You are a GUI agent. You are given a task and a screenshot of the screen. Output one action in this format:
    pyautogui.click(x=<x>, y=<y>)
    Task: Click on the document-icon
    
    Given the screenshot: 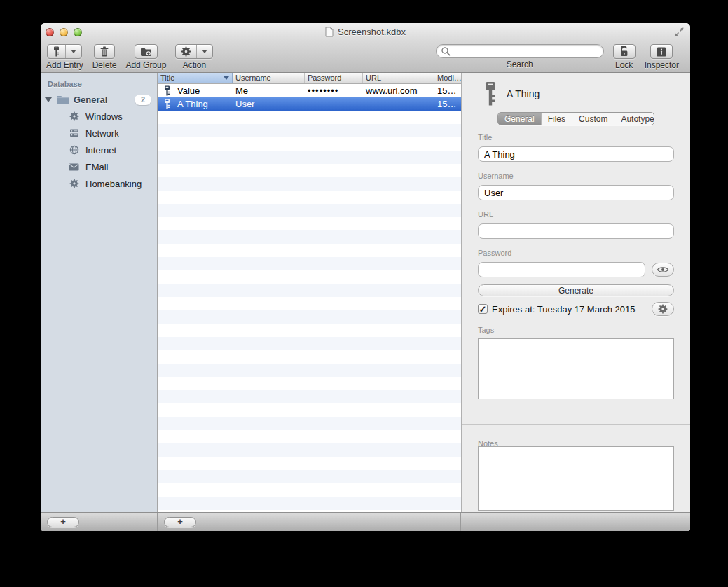 What is the action you would take?
    pyautogui.click(x=329, y=32)
    